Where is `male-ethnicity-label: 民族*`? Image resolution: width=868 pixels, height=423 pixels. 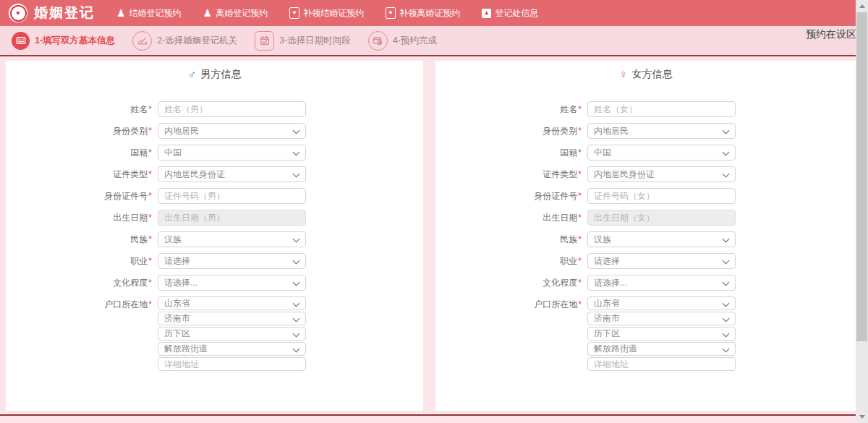 male-ethnicity-label: 民族* is located at coordinates (101, 239).